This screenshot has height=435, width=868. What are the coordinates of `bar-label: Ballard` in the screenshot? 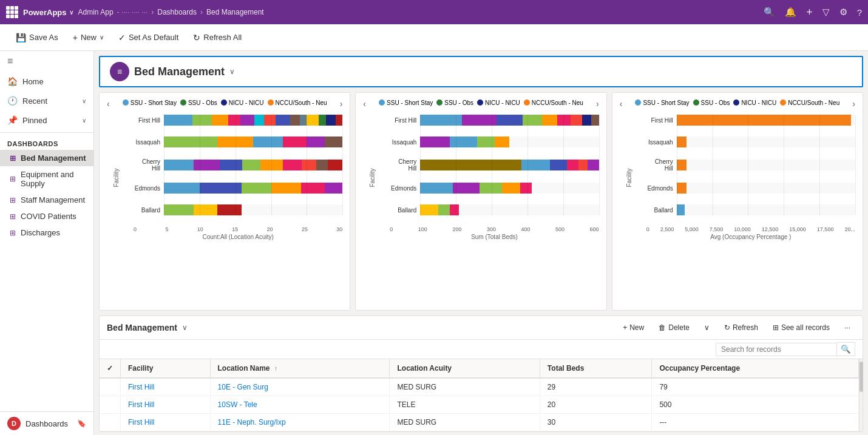 It's located at (149, 210).